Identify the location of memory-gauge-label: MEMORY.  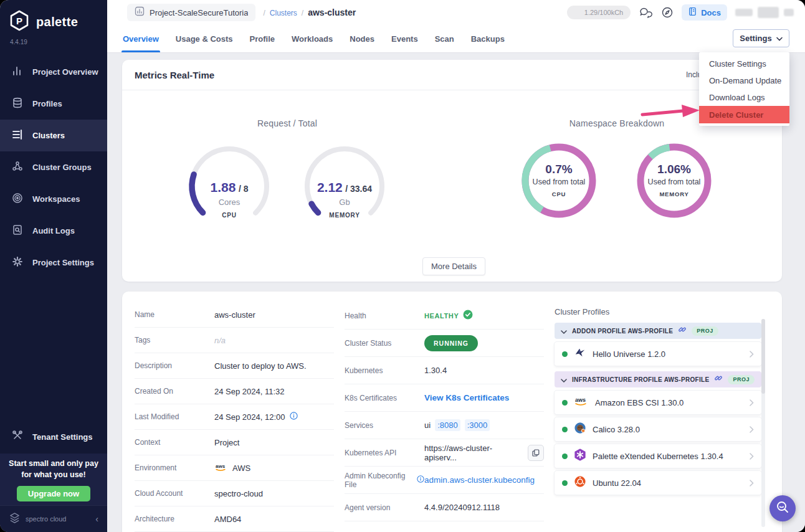
(345, 216).